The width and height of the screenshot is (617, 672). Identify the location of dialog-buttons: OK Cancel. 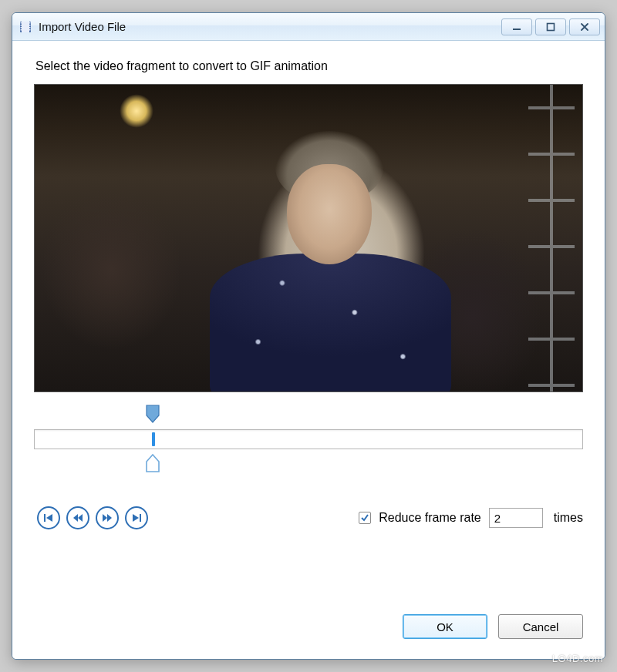
(308, 618).